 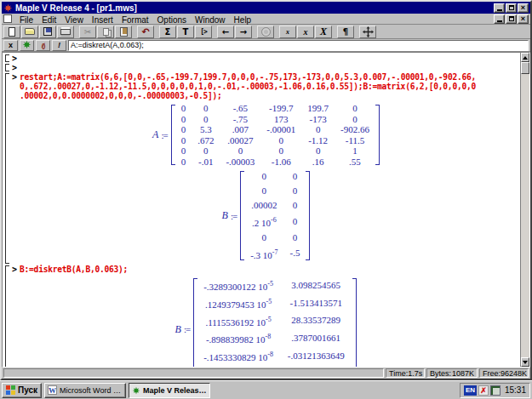 I want to click on undo-button: ↶, so click(x=146, y=32).